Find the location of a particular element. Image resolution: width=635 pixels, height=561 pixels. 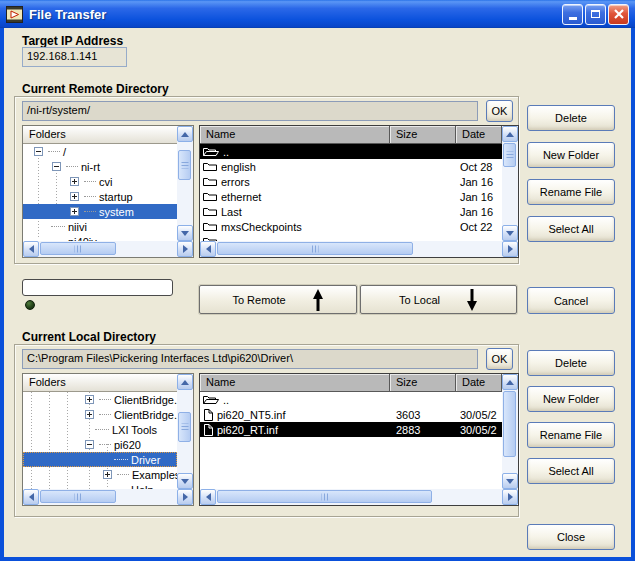

tree-item-partial: Help is located at coordinates (100, 486).